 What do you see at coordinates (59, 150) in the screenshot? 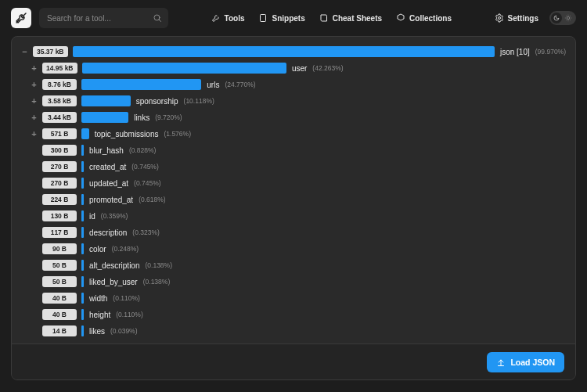
I see `size-badge: 300 B` at bounding box center [59, 150].